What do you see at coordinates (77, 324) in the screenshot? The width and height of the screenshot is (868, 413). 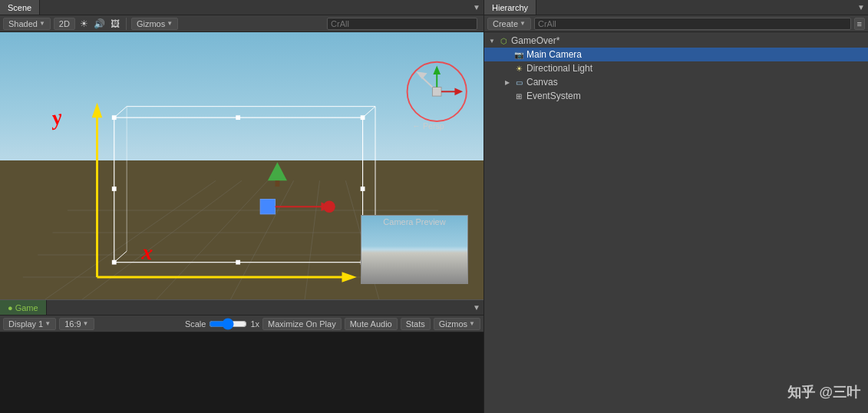 I see `aspect-dropdown: 16:9 ▼` at bounding box center [77, 324].